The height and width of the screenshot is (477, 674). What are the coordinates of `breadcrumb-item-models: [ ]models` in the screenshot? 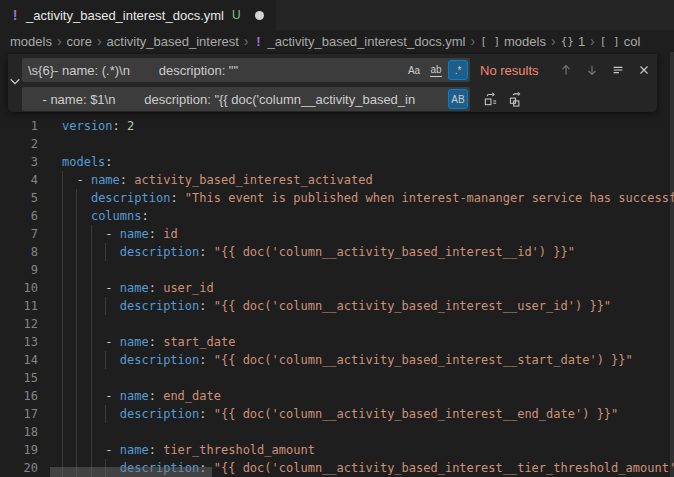 It's located at (513, 42).